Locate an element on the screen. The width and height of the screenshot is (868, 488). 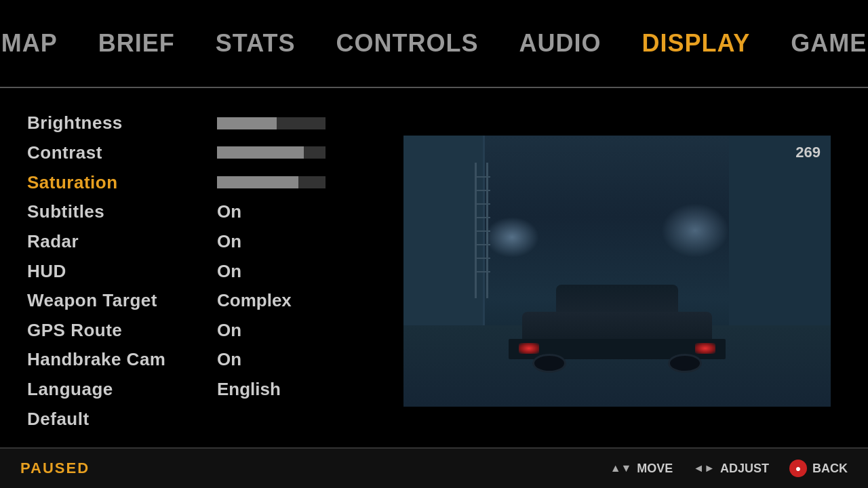
dpad-updown-icon: ▲▼ is located at coordinates (621, 468).